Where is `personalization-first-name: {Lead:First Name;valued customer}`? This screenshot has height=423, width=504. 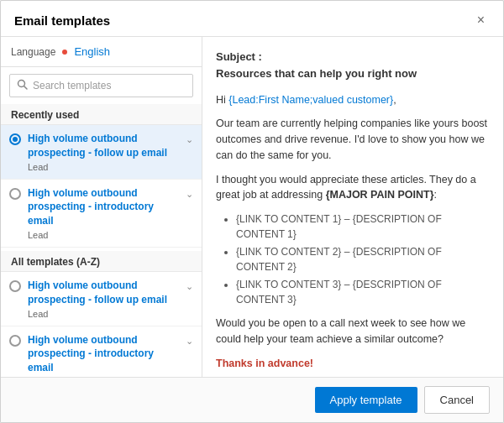
personalization-first-name: {Lead:First Name;valued customer} is located at coordinates (311, 100).